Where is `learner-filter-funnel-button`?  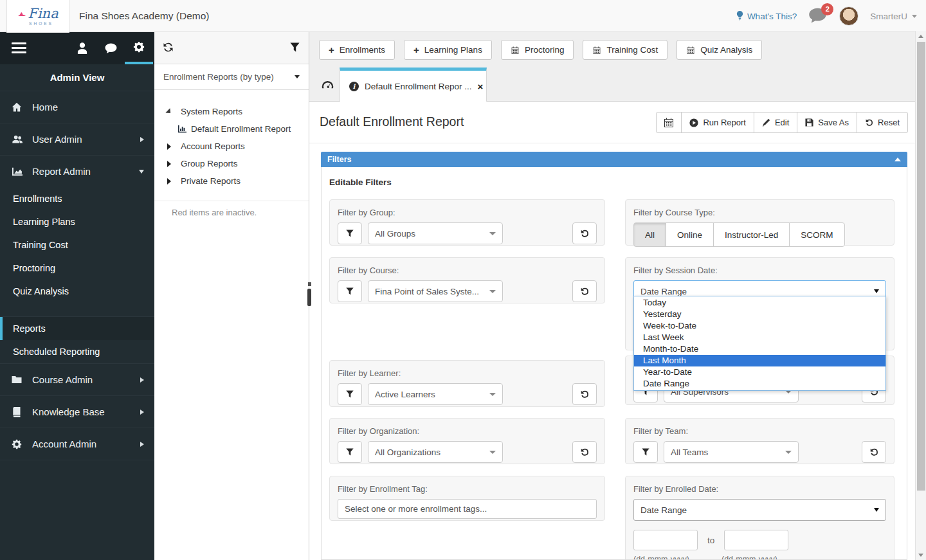 learner-filter-funnel-button is located at coordinates (350, 394).